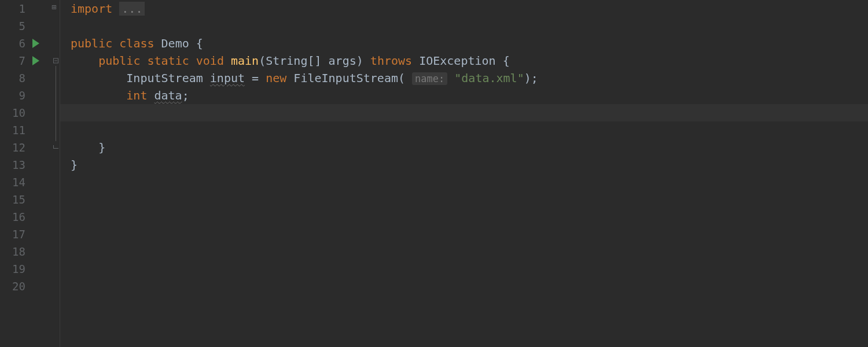 The image size is (868, 347). I want to click on line-number: 11, so click(13, 130).